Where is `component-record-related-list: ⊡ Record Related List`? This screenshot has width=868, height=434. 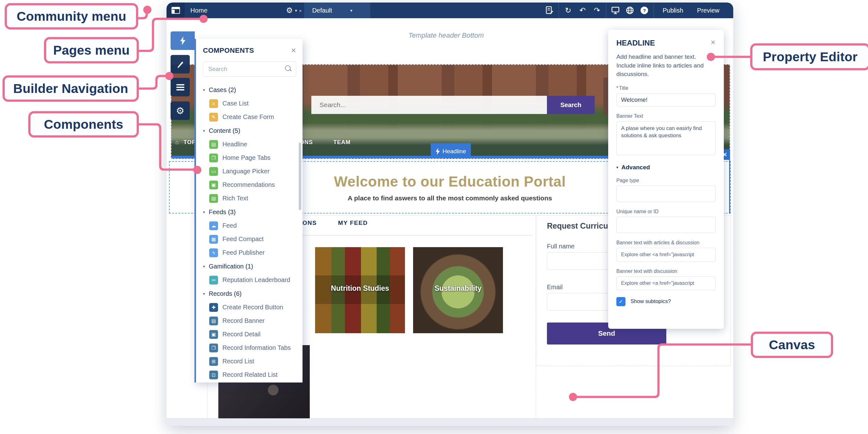
component-record-related-list: ⊡ Record Related List is located at coordinates (249, 375).